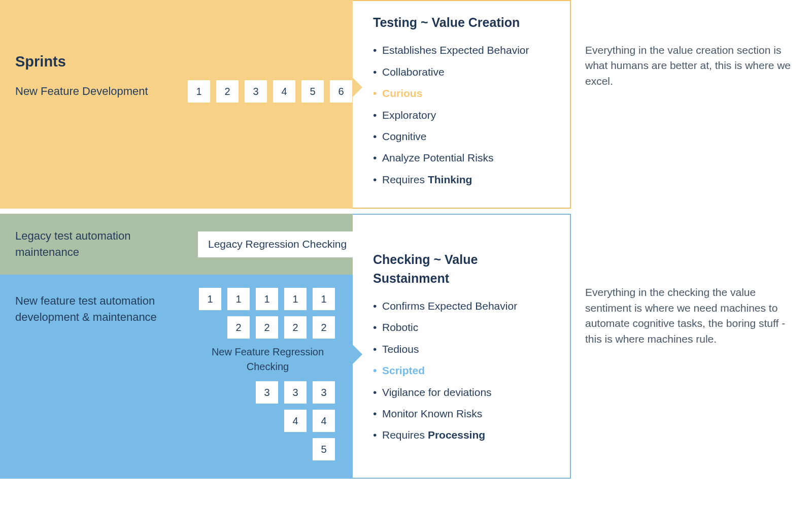 Image resolution: width=812 pixels, height=531 pixels. Describe the element at coordinates (464, 392) in the screenshot. I see `list-item: Vigilance for deviations` at that location.